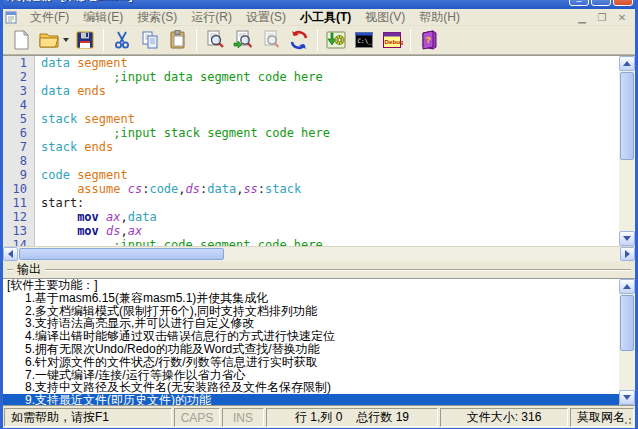 The height and width of the screenshot is (429, 638). I want to click on scroll-right-button, so click(628, 254).